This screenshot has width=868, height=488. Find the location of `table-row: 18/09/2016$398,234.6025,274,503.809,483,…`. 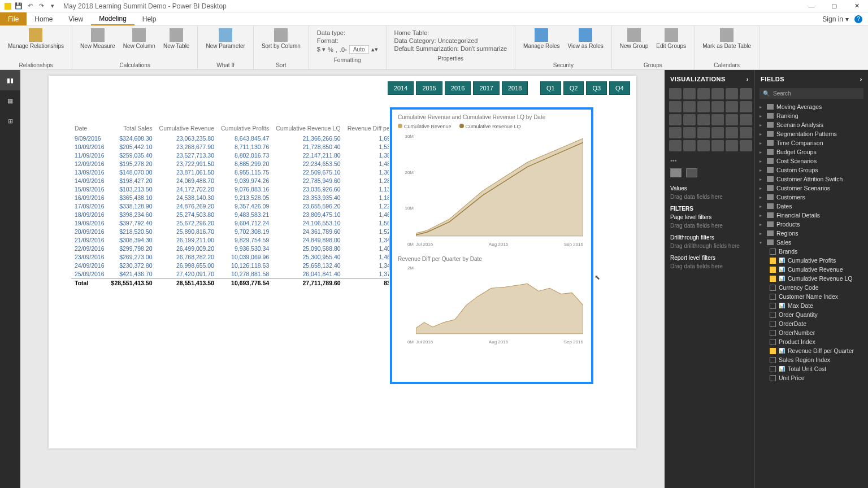

table-row: 18/09/2016$398,234.6025,274,503.809,483,… is located at coordinates (244, 215).